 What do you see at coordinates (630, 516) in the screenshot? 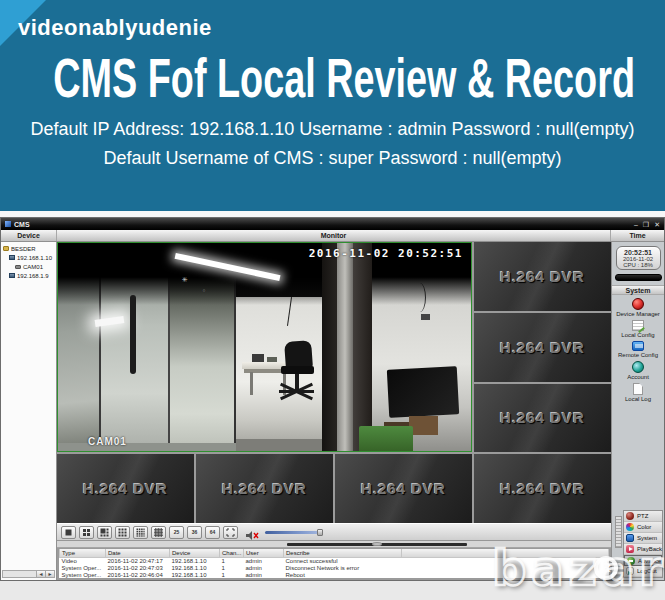
I see `ptz-icon` at bounding box center [630, 516].